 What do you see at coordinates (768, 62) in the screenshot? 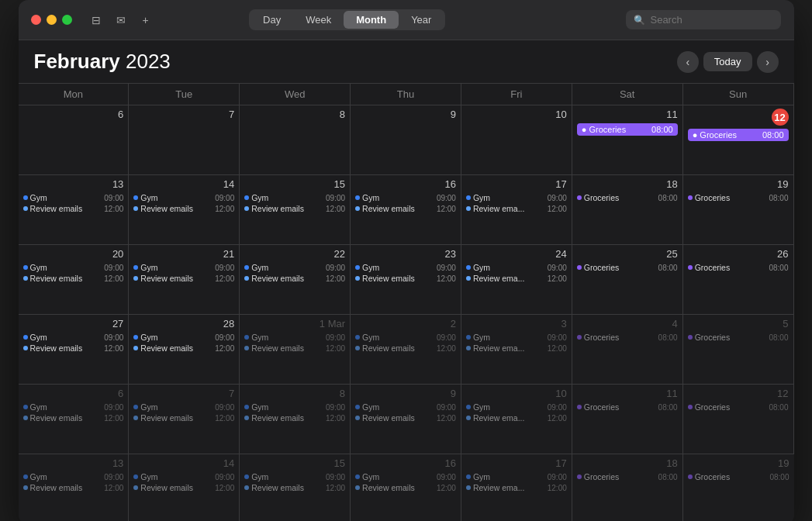
I see `next-month-button: ›` at bounding box center [768, 62].